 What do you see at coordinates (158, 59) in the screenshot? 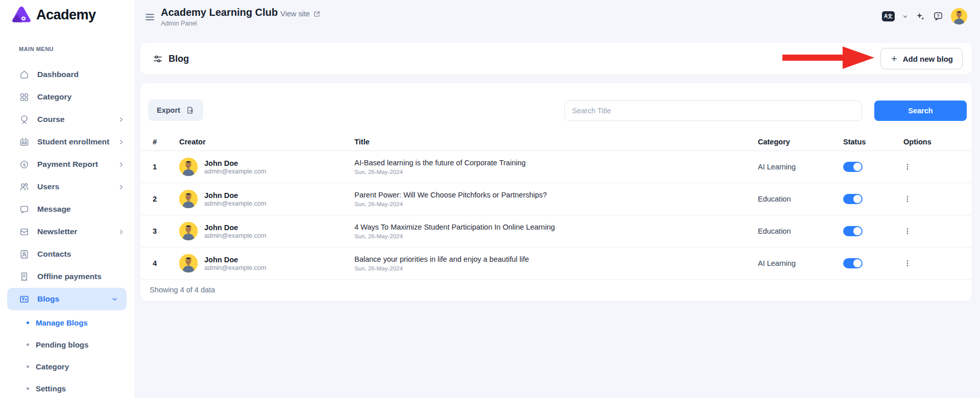
I see `sliders-icon` at bounding box center [158, 59].